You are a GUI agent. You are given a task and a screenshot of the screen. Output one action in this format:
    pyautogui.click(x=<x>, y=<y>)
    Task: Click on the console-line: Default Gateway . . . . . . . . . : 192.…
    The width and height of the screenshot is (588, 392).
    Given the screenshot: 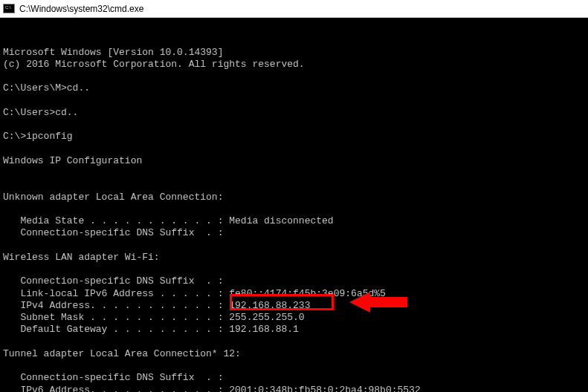 What is the action you would take?
    pyautogui.click(x=151, y=330)
    